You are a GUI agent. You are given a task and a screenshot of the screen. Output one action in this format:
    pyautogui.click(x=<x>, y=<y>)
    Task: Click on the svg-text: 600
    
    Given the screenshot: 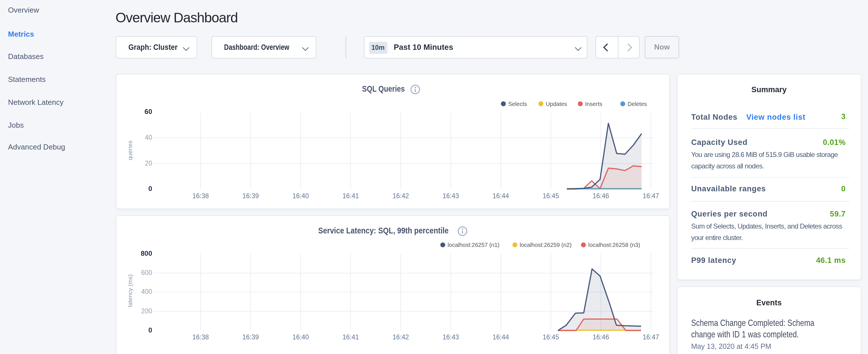 What is the action you would take?
    pyautogui.click(x=146, y=273)
    